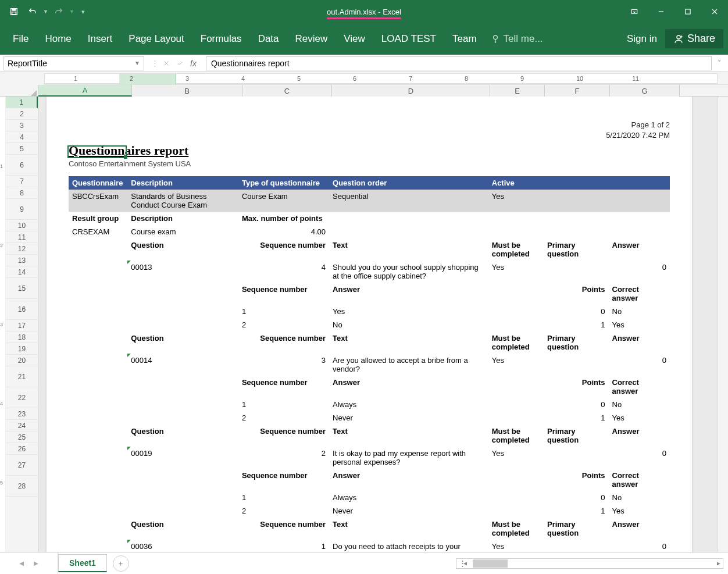 This screenshot has height=574, width=728. I want to click on title-bar: ▼ ▼ ▾ out.Admin.xlsx - Excel, so click(364, 12).